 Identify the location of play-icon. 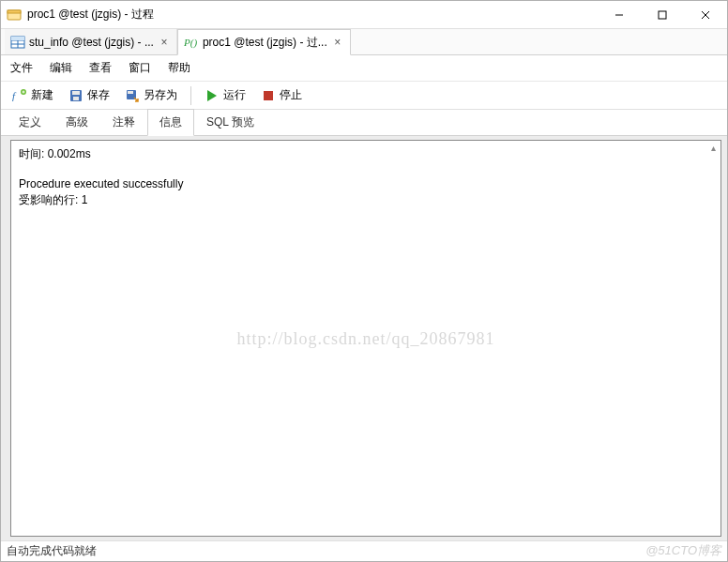
(212, 96).